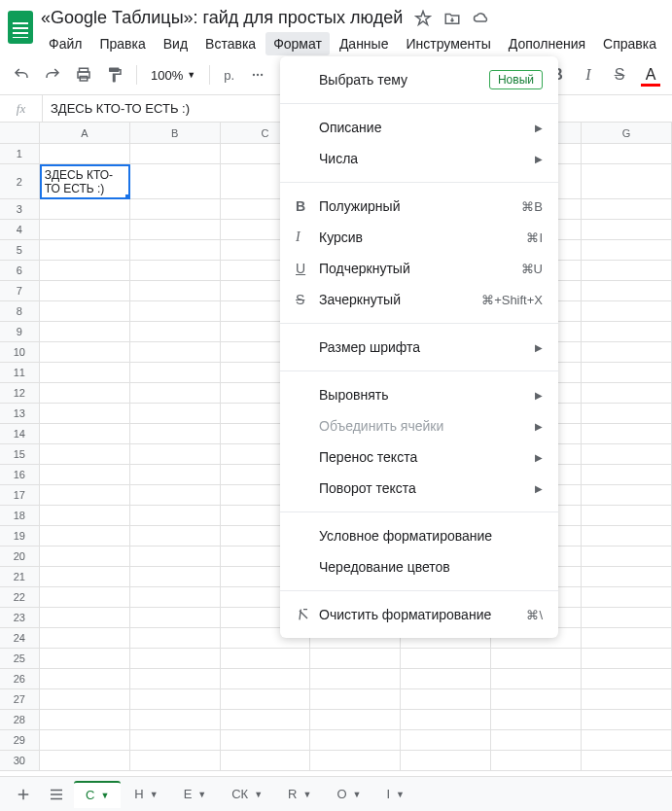  Describe the element at coordinates (19, 537) in the screenshot. I see `row-header-19: 19` at that location.